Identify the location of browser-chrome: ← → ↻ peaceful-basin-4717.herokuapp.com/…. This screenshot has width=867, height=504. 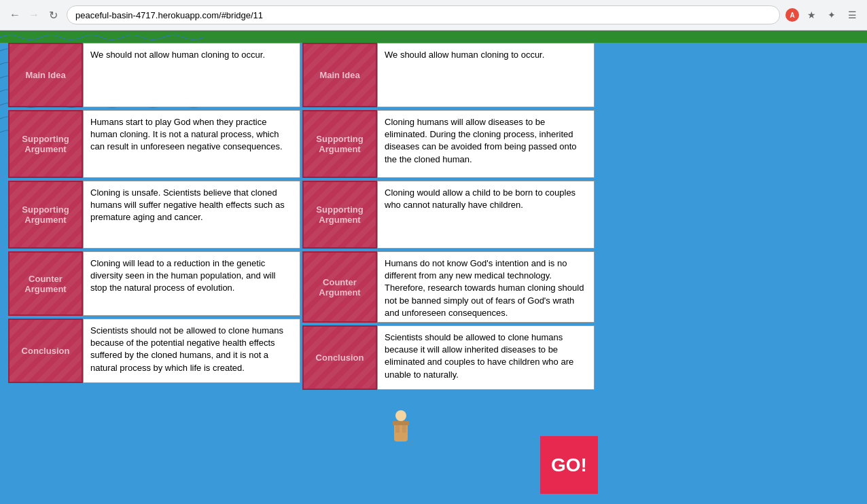
(434, 15).